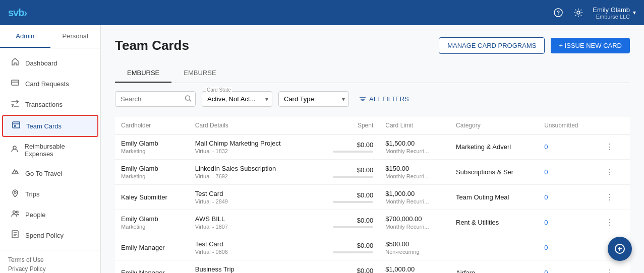 The width and height of the screenshot is (644, 273). What do you see at coordinates (50, 63) in the screenshot?
I see `sidebar-item-dashboard: Dashboard` at bounding box center [50, 63].